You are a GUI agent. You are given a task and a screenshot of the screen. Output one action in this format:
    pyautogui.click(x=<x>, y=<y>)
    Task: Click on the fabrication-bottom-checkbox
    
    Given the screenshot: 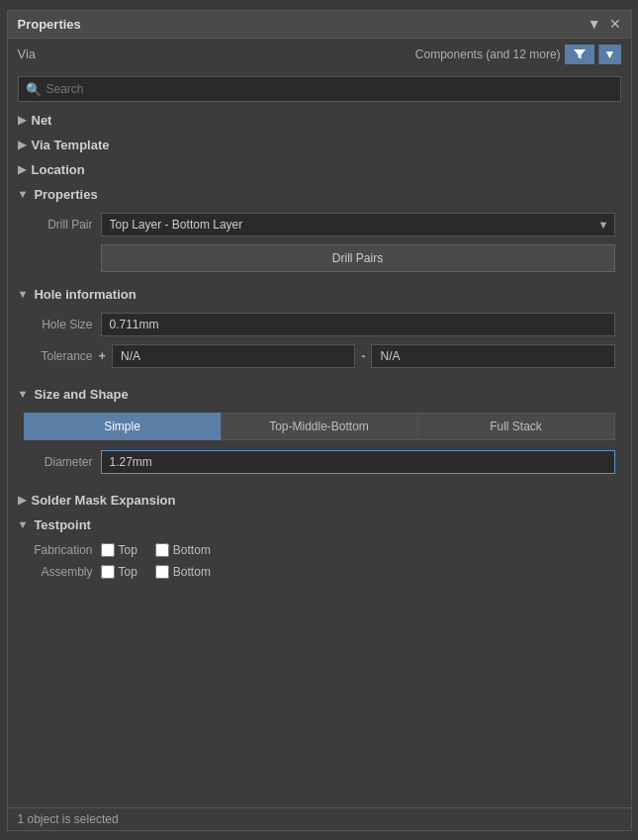 What is the action you would take?
    pyautogui.click(x=162, y=550)
    